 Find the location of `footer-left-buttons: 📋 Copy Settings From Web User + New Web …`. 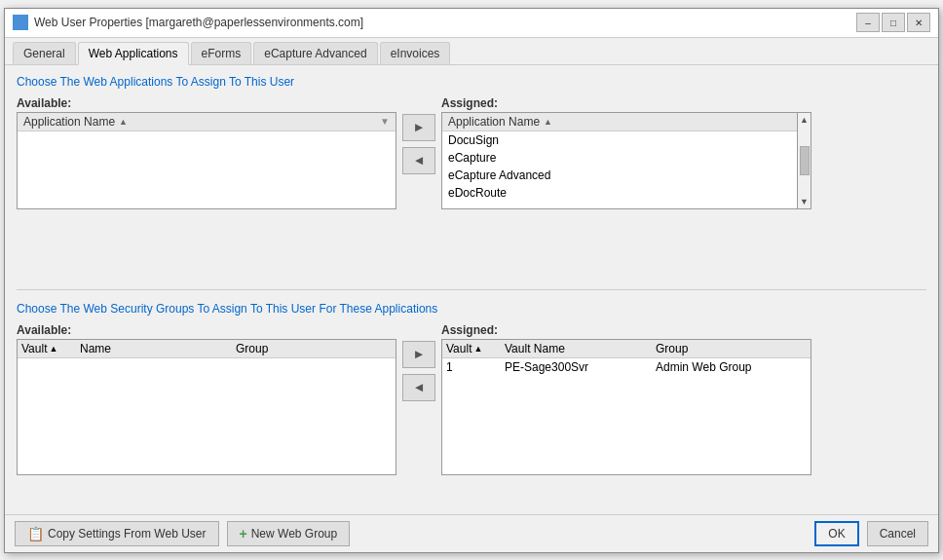

footer-left-buttons: 📋 Copy Settings From Web User + New Web … is located at coordinates (182, 534).